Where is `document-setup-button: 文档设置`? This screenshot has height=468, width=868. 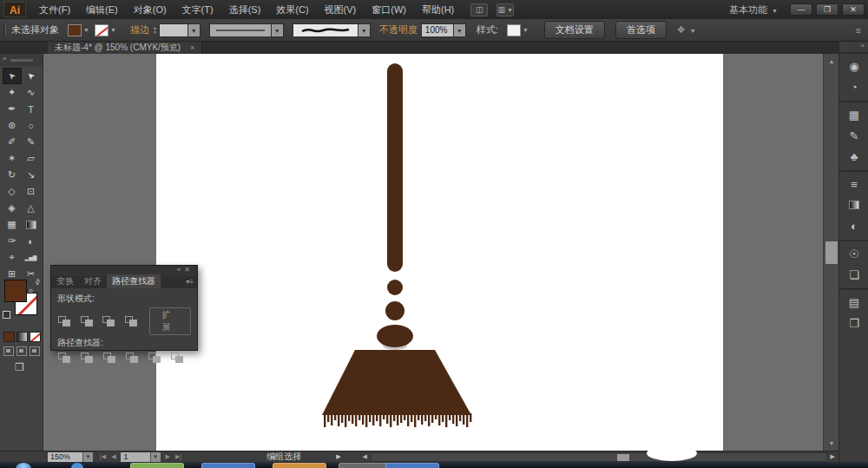 document-setup-button: 文档设置 is located at coordinates (575, 30).